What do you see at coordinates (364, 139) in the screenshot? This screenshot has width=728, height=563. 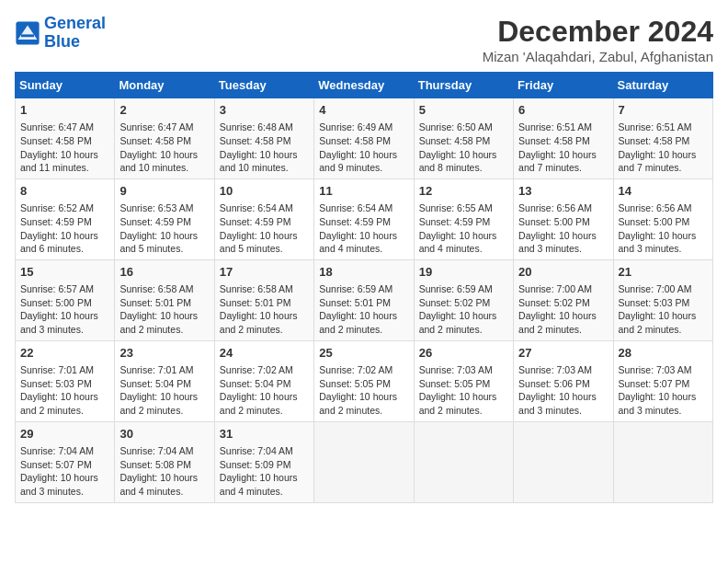 I see `calendar-day-4: 4Sunrise: 6:49 AMSunset: 4:58 PMDaylight…` at bounding box center [364, 139].